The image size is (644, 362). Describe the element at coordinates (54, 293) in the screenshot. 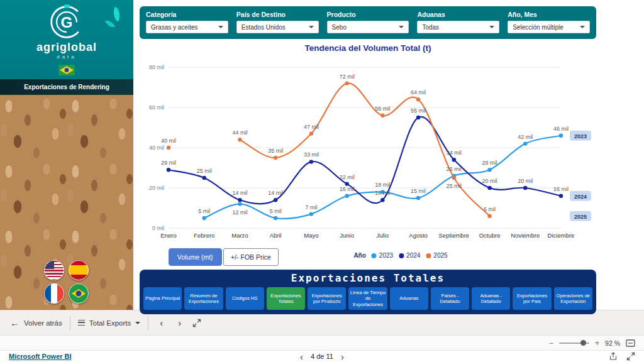

I see `france-flag-icon` at that location.